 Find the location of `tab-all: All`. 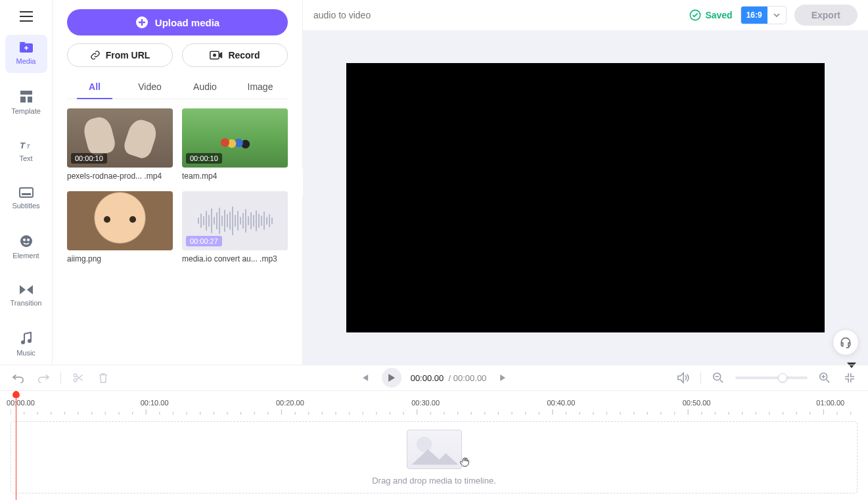

tab-all: All is located at coordinates (95, 87).